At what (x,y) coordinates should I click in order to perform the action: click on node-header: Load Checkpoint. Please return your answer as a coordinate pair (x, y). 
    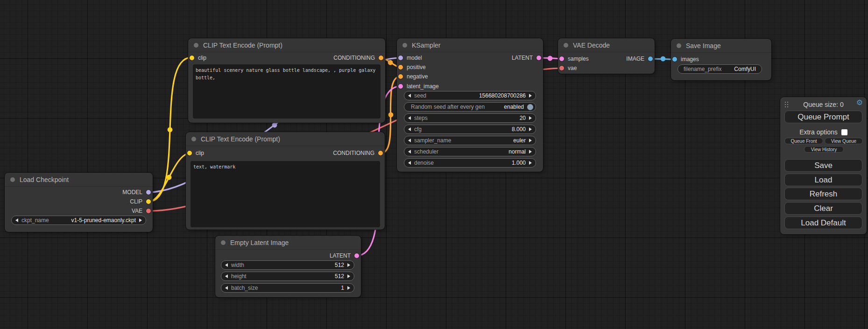
    Looking at the image, I should click on (78, 180).